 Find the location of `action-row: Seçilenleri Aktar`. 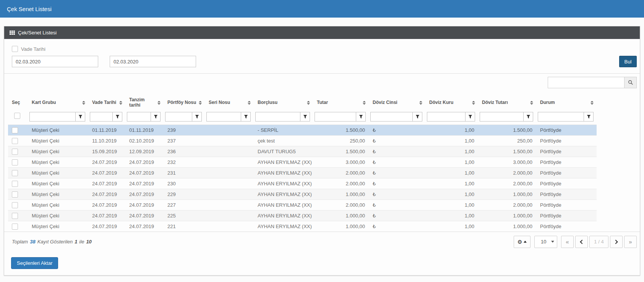

action-row: Seçilenleri Aktar is located at coordinates (322, 264).